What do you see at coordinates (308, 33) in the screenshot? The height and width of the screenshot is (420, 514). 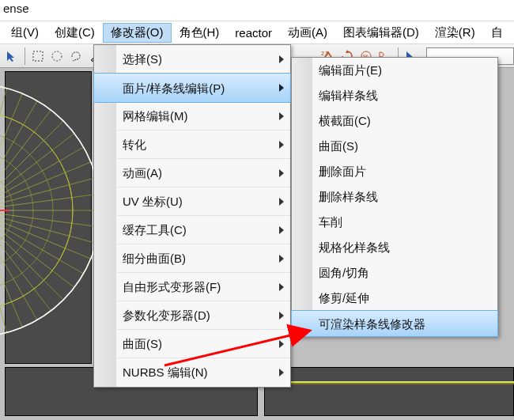 I see `menu-animation: 动画(A)` at bounding box center [308, 33].